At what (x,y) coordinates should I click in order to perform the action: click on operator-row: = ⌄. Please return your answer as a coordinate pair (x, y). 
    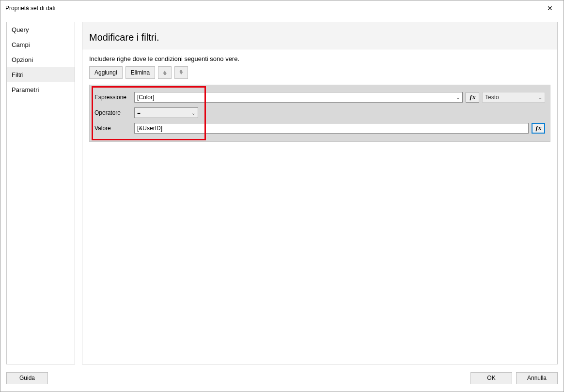
    Looking at the image, I should click on (340, 113).